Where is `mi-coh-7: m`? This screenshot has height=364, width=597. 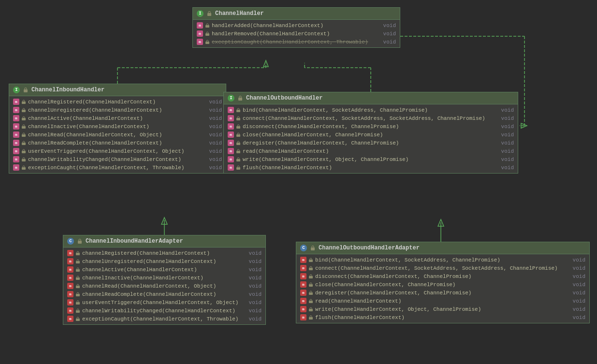
mi-coh-7: m is located at coordinates (231, 160).